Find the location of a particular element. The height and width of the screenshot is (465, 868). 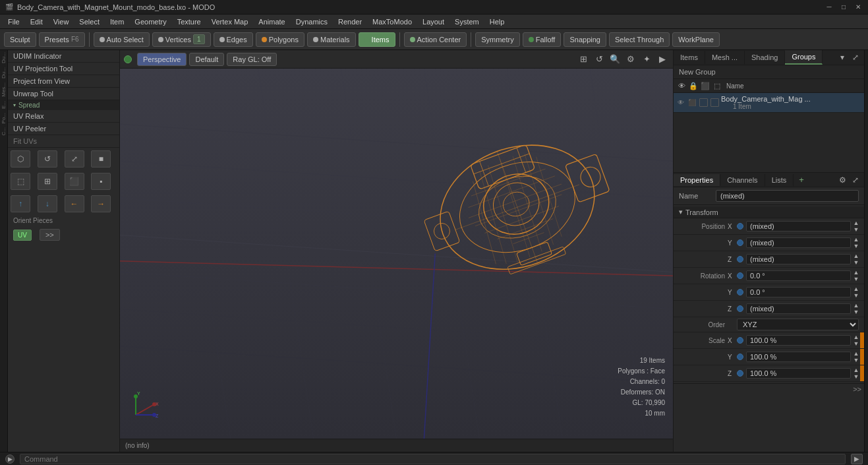

pos-x-value is located at coordinates (799, 226).